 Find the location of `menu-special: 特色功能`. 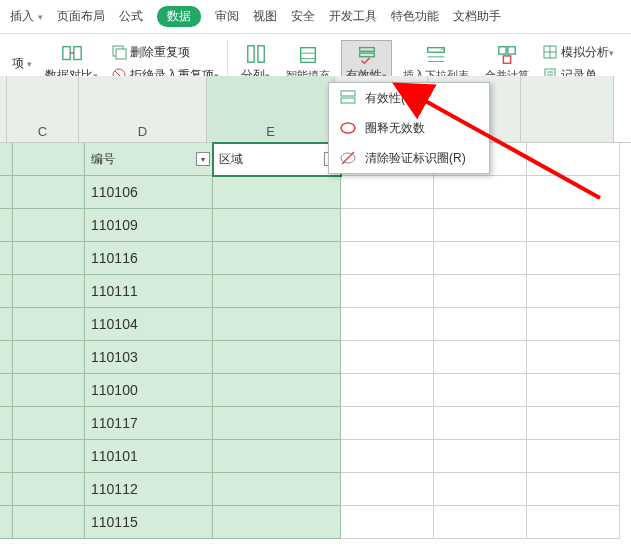

menu-special: 特色功能 is located at coordinates (415, 16).